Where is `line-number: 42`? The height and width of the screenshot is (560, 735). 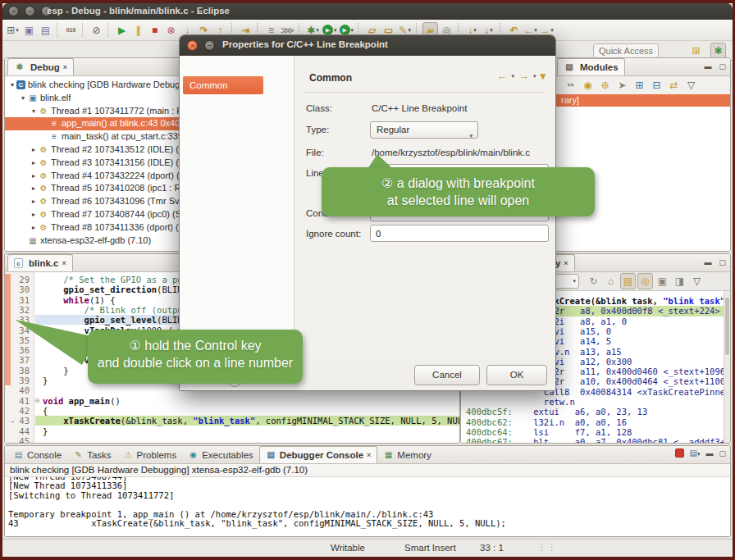
line-number: 42 is located at coordinates (17, 411).